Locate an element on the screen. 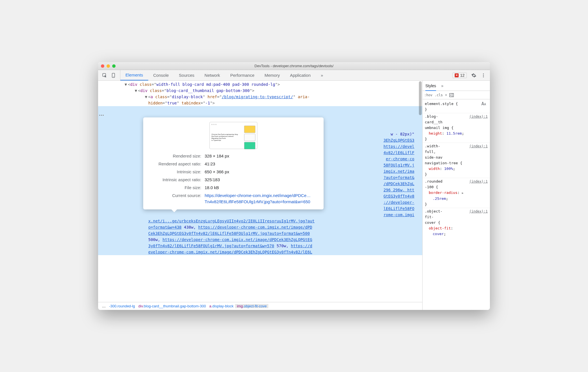 The height and width of the screenshot is (372, 588). intrinsic-size-label: Intrinsic size: is located at coordinates (174, 172).